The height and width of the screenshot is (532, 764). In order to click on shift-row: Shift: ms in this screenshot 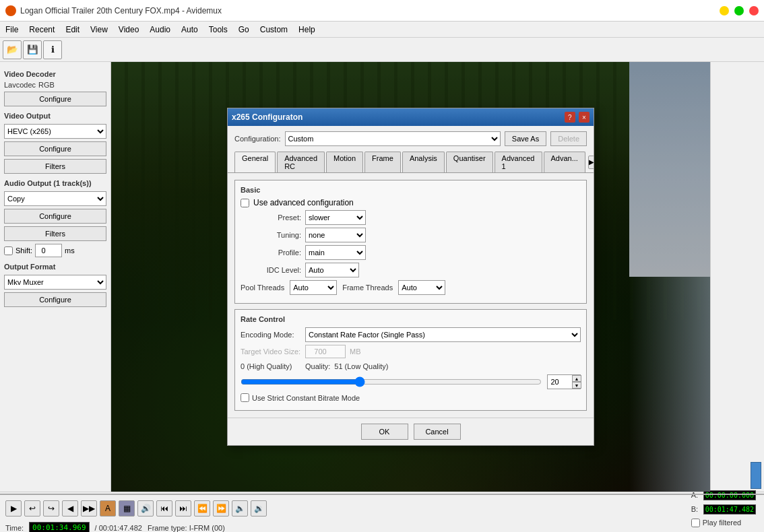, I will do `click(55, 251)`.